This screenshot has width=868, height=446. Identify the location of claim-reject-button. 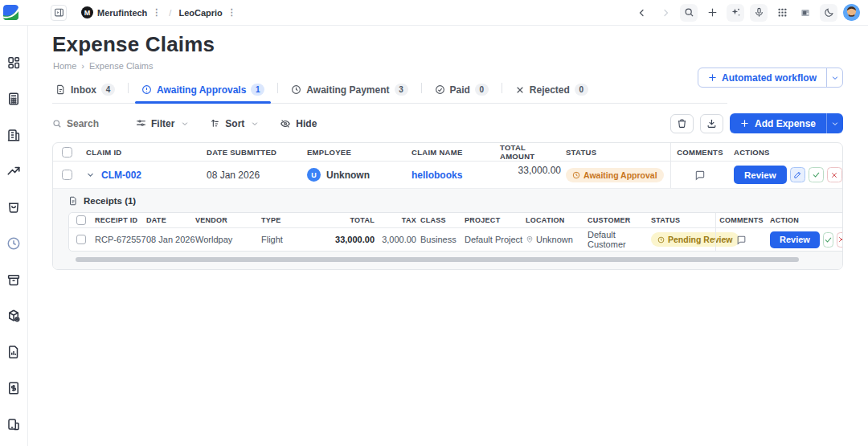
(834, 175).